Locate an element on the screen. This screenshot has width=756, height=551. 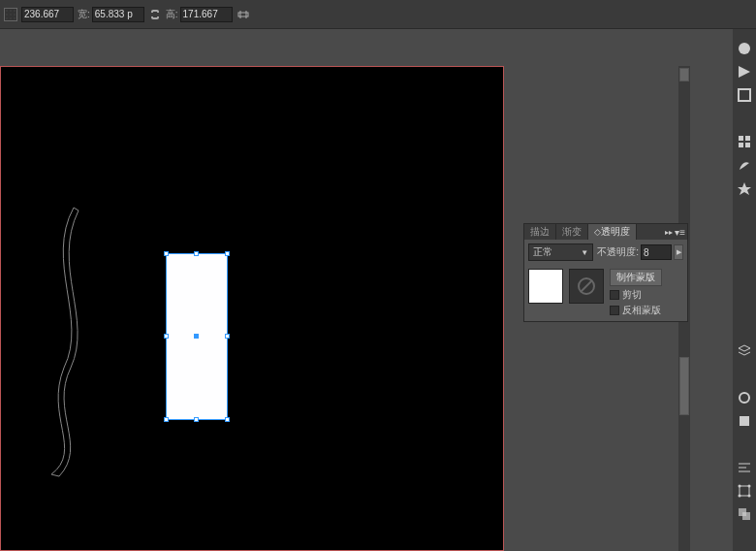
transform-icon is located at coordinates (744, 491).